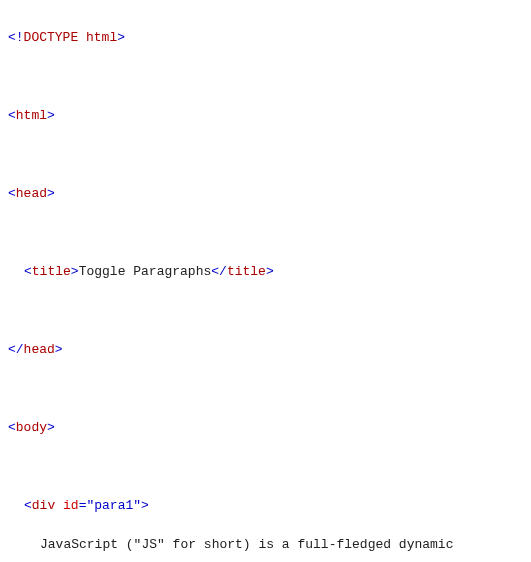 The width and height of the screenshot is (531, 562). Describe the element at coordinates (266, 194) in the screenshot. I see `head-open-line: <head>` at that location.